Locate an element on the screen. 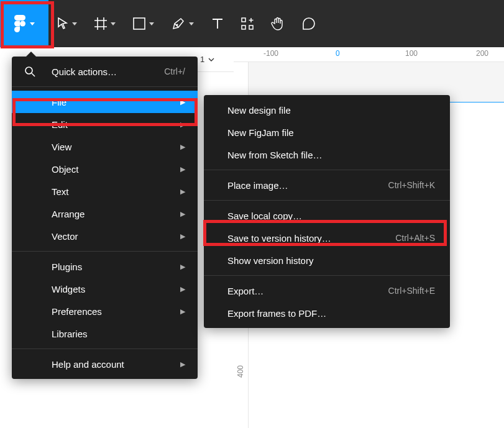  submenu-export-pdf: Export frames to PDF… is located at coordinates (327, 313).